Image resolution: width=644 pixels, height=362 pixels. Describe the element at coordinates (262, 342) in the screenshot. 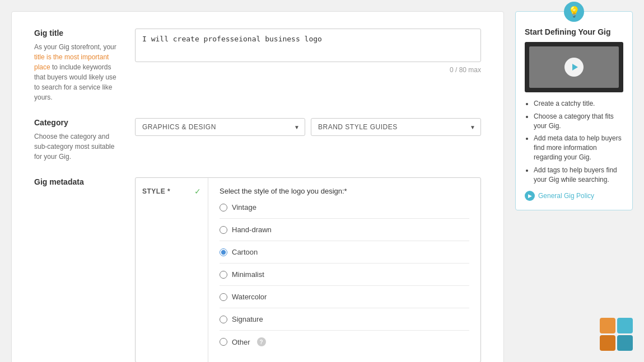

I see `other-info-icon: ?` at that location.